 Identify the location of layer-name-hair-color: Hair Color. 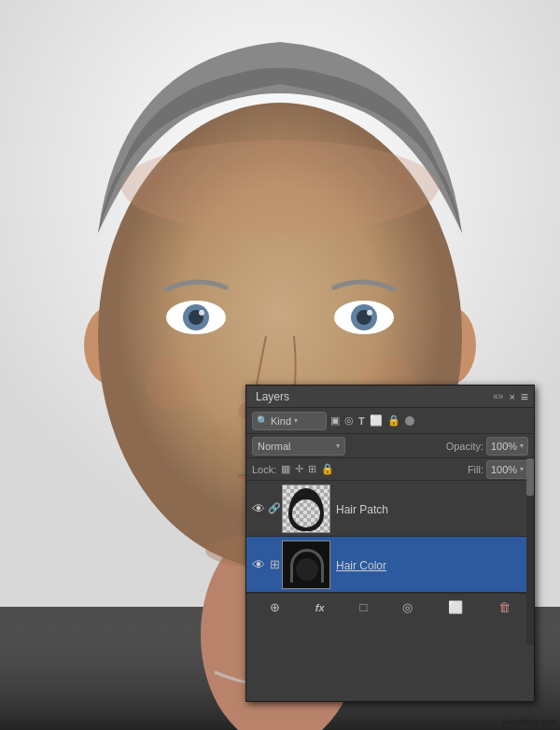
(361, 566).